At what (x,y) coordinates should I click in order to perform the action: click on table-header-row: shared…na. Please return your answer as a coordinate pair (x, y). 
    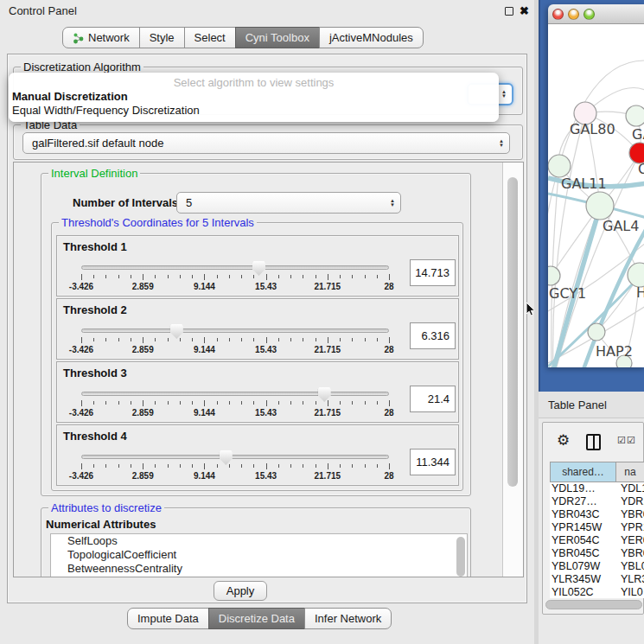
    Looking at the image, I should click on (596, 472).